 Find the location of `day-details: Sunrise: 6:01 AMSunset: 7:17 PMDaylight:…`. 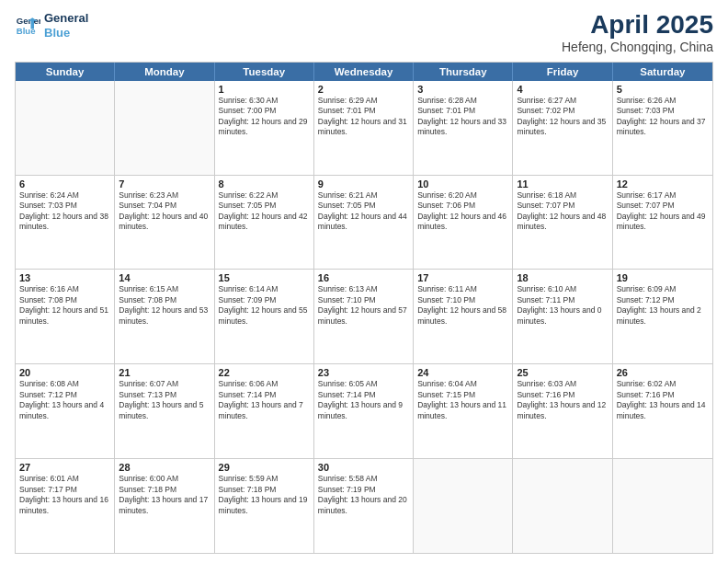

day-details: Sunrise: 6:01 AMSunset: 7:17 PMDaylight:… is located at coordinates (64, 495).